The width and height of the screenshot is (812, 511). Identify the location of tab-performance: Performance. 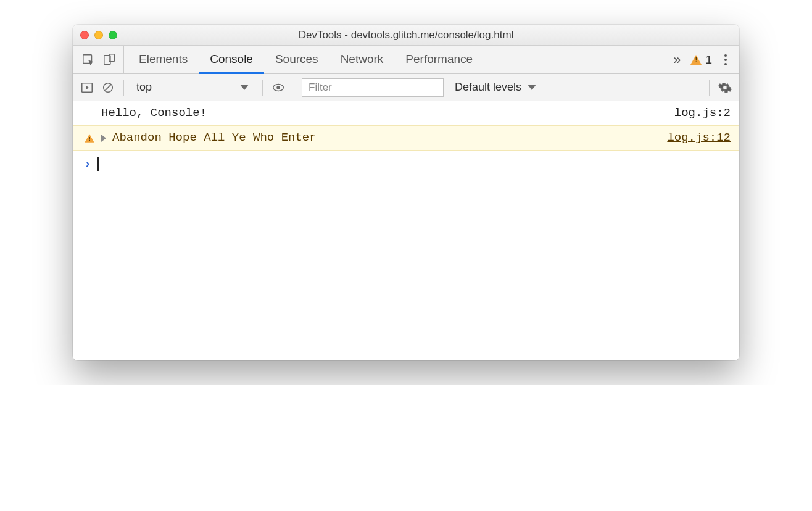
(439, 60).